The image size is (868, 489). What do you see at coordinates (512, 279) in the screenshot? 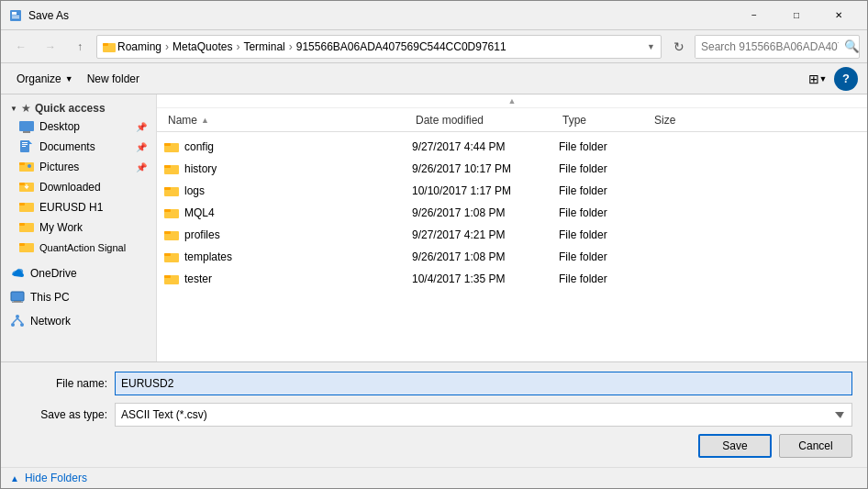
I see `table-row: tester 10/4/2017 1:35 PM File folder` at bounding box center [512, 279].